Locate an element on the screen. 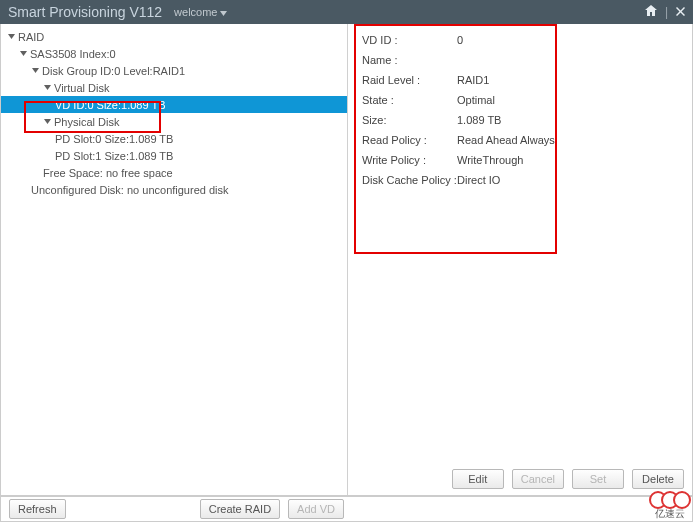 The width and height of the screenshot is (693, 523). create-raid-button: Create RAID is located at coordinates (240, 509).